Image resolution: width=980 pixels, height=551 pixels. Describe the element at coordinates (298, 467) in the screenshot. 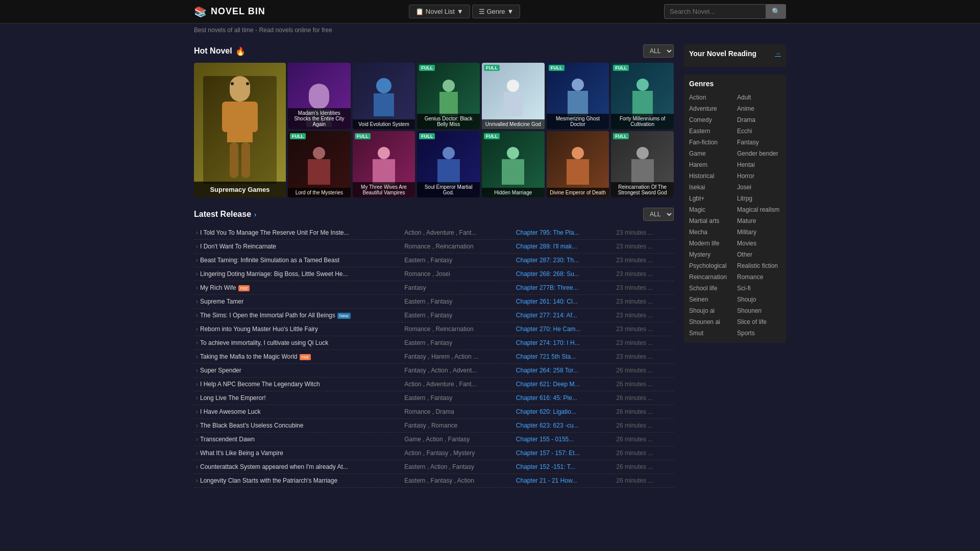

I see `novel-title: ›Counterattack System appeared when I'm …` at that location.